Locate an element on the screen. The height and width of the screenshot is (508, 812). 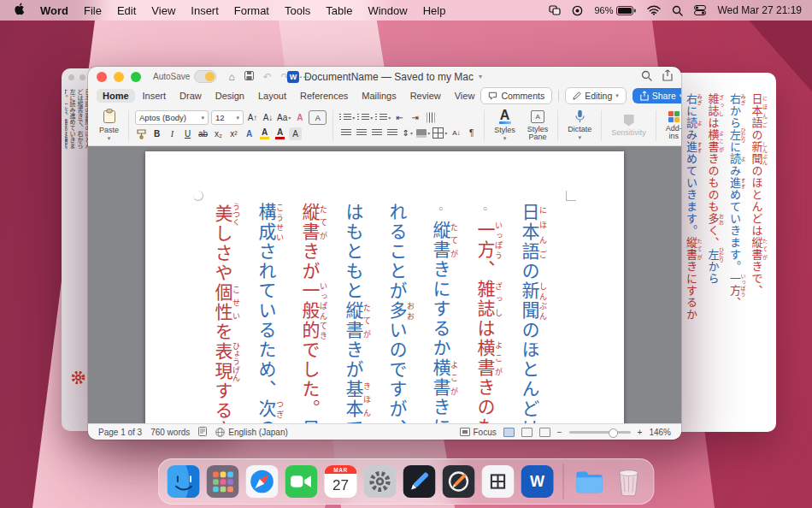
numbered-list-button: ▾ is located at coordinates (365, 118).